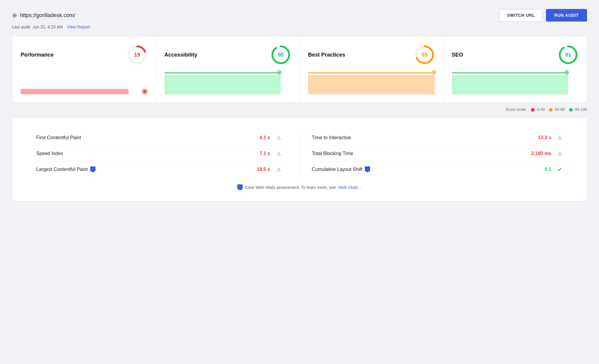 The height and width of the screenshot is (364, 599). I want to click on view-report-link: View Report, so click(79, 27).